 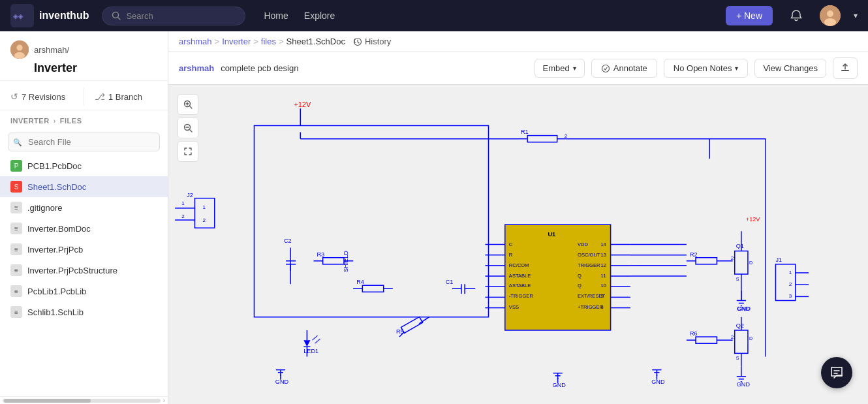 What do you see at coordinates (188, 104) in the screenshot?
I see `zoom-in-button` at bounding box center [188, 104].